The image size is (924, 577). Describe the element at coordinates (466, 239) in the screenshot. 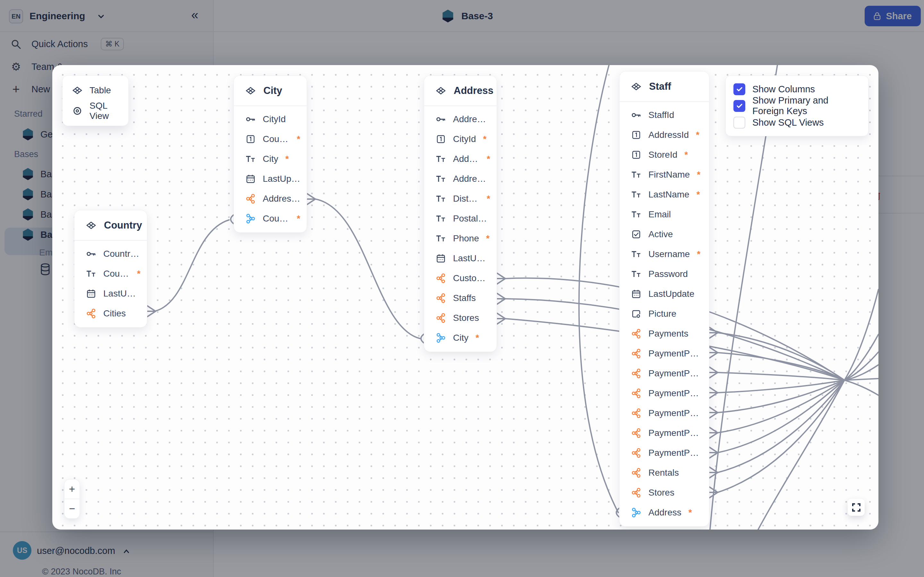

I see `column-label: Phone` at that location.